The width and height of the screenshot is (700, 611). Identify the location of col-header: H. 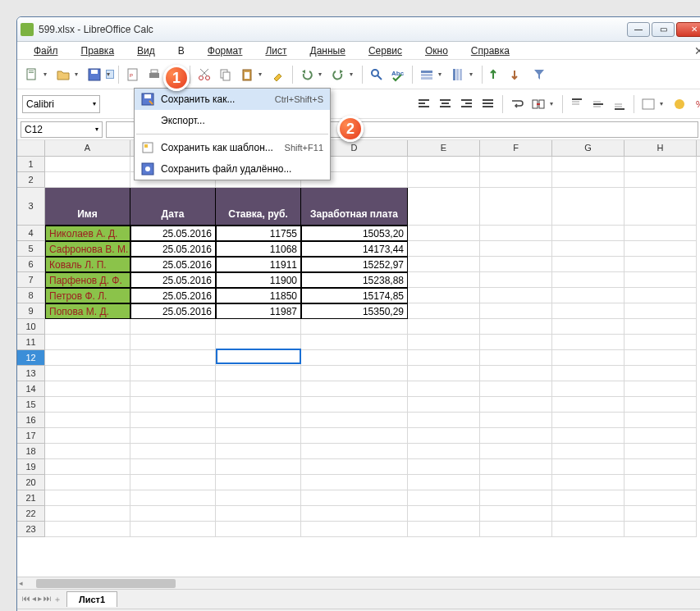
(661, 148).